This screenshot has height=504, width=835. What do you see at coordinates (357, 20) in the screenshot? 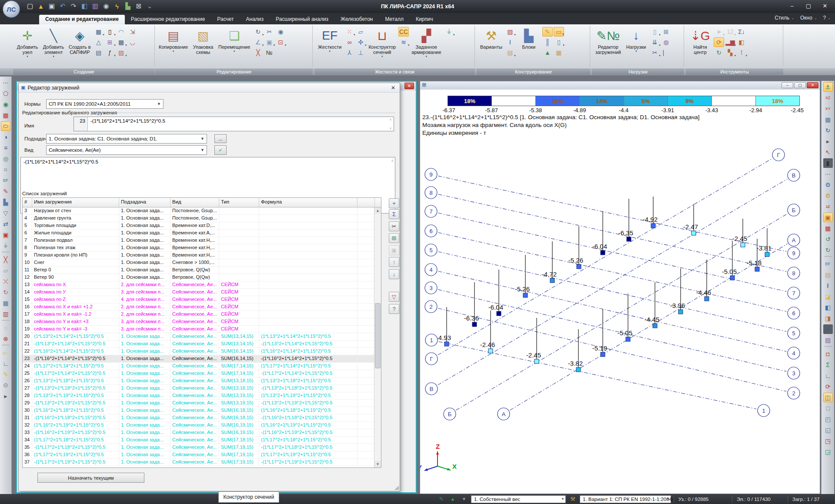
I see `tab-железобетон: Железобетон` at bounding box center [357, 20].